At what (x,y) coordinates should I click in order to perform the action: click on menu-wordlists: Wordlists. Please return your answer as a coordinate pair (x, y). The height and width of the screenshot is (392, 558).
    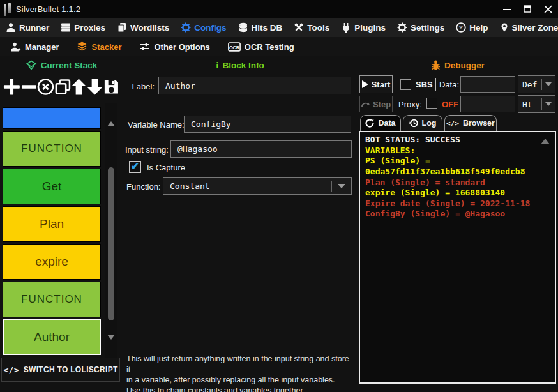
    Looking at the image, I should click on (143, 27).